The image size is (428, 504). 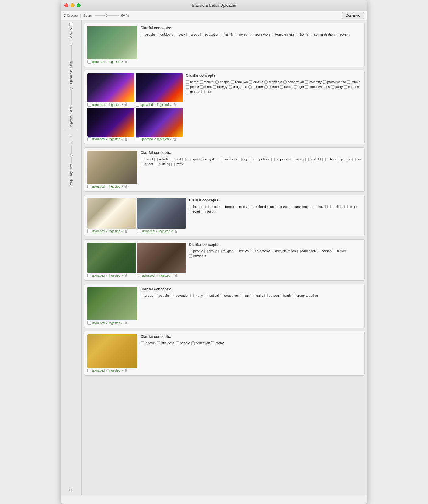 What do you see at coordinates (260, 34) in the screenshot?
I see `concept-tag: recreation` at bounding box center [260, 34].